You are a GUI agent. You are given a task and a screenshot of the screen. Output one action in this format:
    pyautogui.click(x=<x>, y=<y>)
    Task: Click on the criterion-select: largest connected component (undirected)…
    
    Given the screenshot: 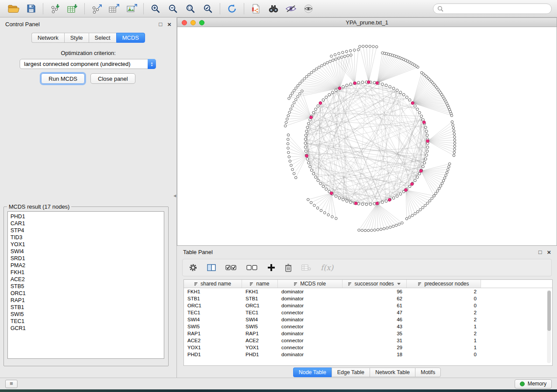 What is the action you would take?
    pyautogui.click(x=88, y=64)
    